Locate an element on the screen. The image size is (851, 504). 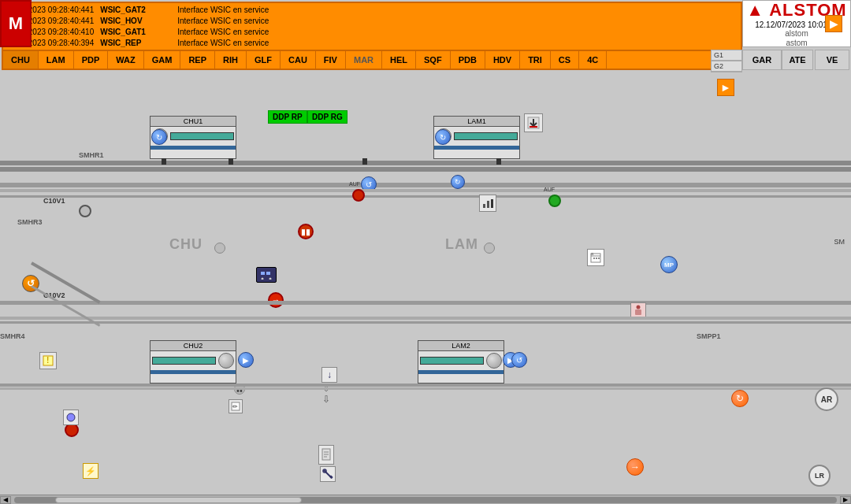
bottom-scrollbar: ◀ ▶ is located at coordinates (426, 499).